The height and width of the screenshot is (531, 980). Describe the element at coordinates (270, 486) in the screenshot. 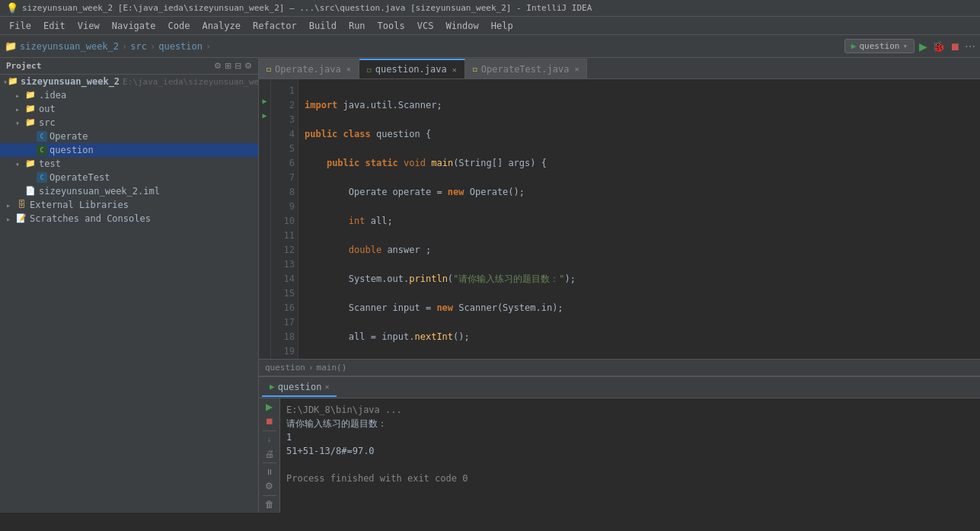

I see `console-settings-btn: ⚙` at that location.